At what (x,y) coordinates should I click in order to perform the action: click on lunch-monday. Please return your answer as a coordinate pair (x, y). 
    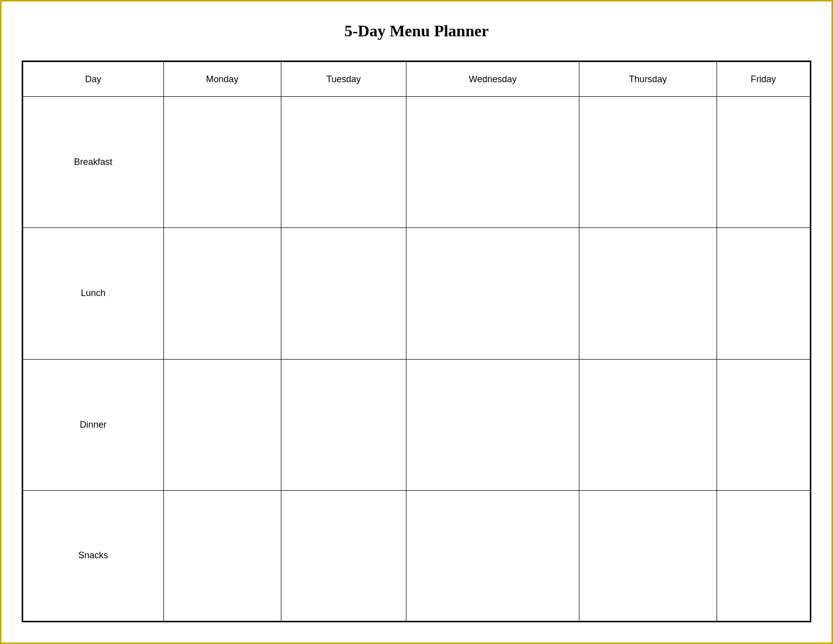
    Looking at the image, I should click on (222, 294).